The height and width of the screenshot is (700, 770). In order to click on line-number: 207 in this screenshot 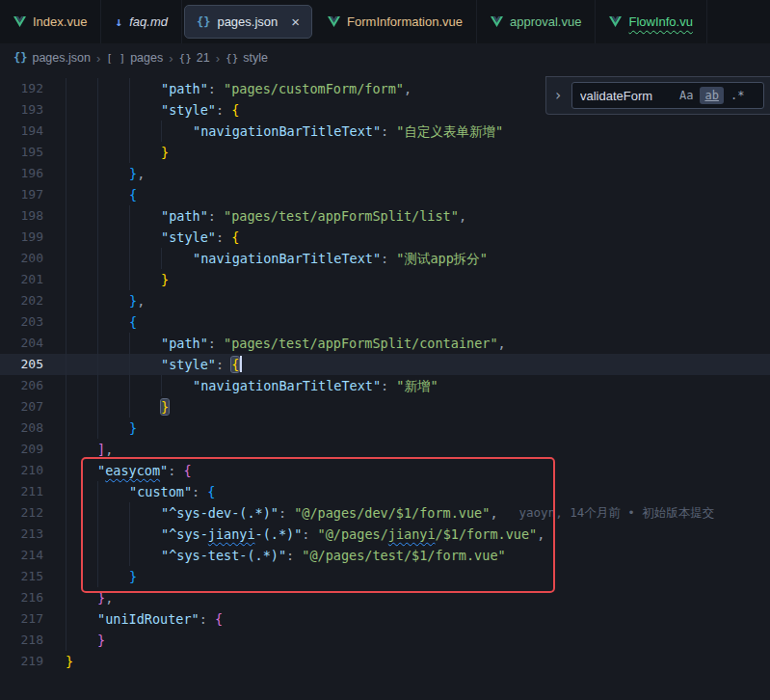, I will do `click(21, 407)`.